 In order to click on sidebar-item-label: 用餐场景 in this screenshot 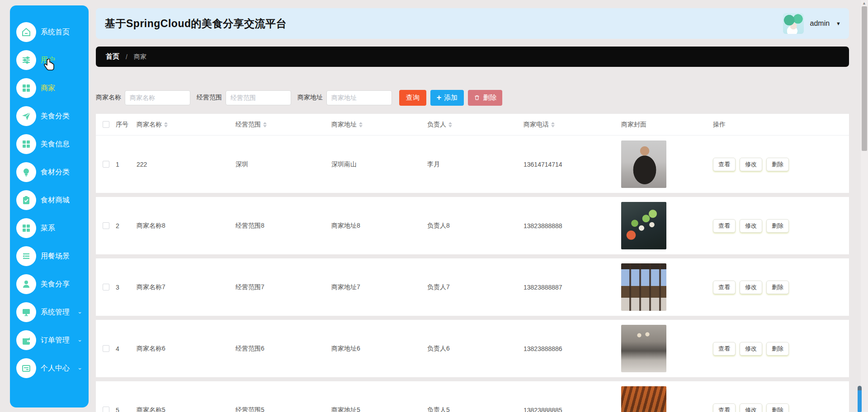, I will do `click(55, 257)`.